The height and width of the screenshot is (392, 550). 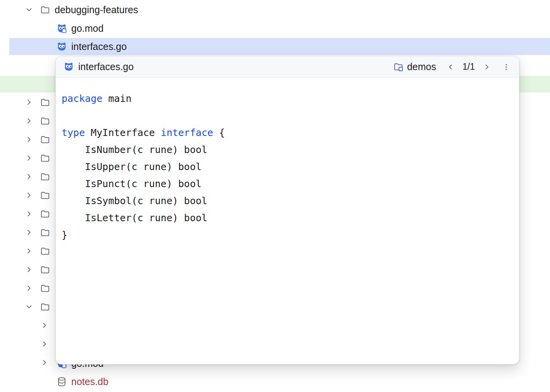 What do you see at coordinates (134, 201) in the screenshot?
I see `code-token: IsSymbol(c rune) bool` at bounding box center [134, 201].